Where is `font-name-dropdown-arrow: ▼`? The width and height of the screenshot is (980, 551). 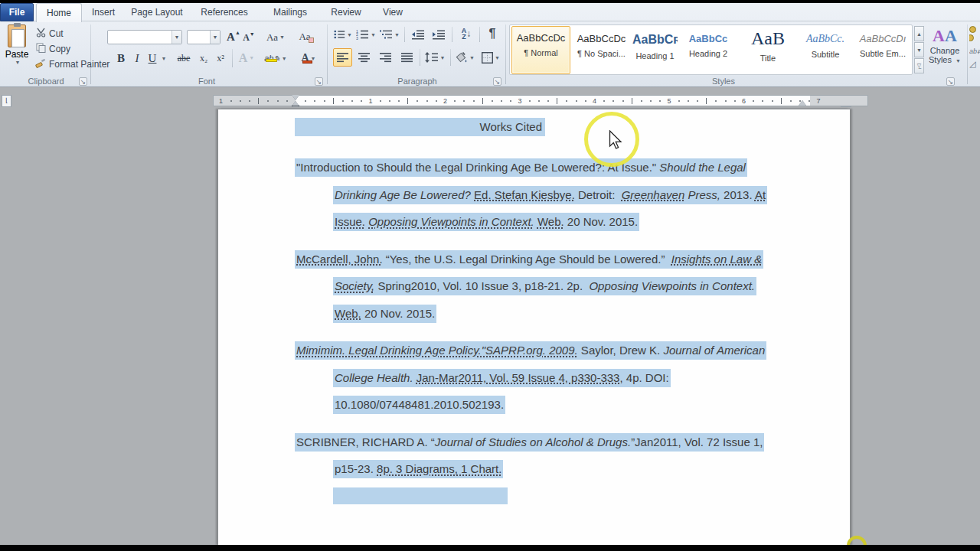
font-name-dropdown-arrow: ▼ is located at coordinates (176, 37).